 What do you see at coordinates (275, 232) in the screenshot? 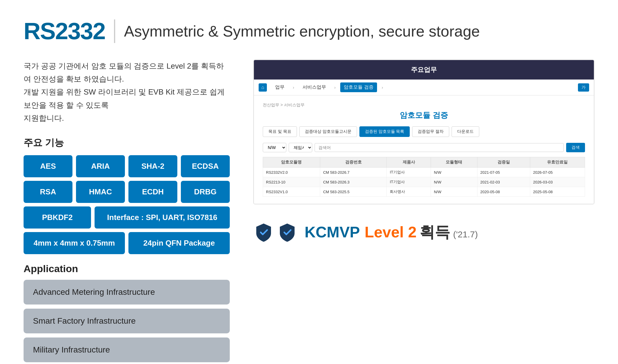
I see `shield-icons` at bounding box center [275, 232].